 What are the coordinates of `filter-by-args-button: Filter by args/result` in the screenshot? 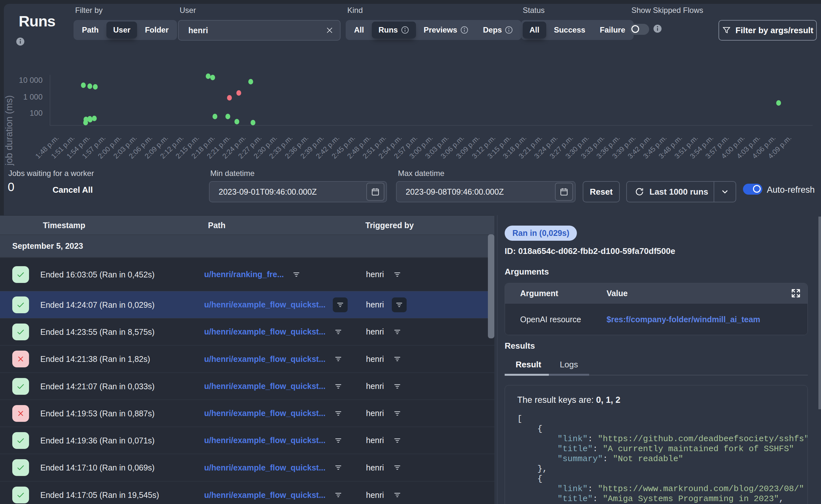 It's located at (768, 30).